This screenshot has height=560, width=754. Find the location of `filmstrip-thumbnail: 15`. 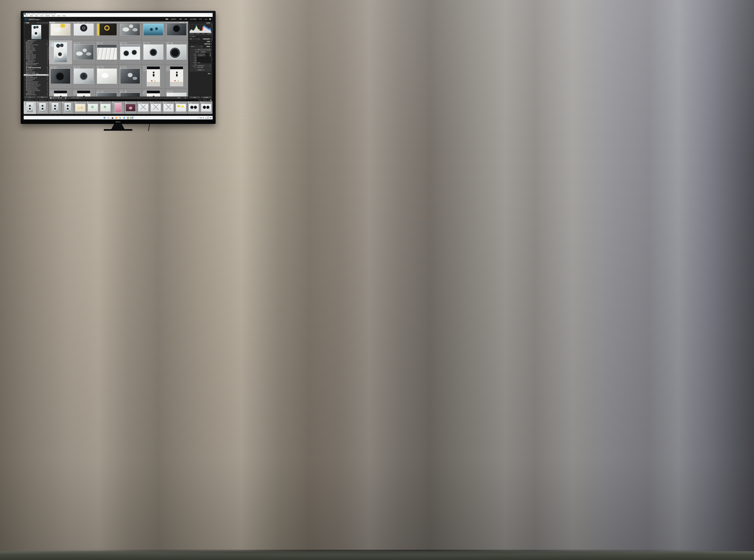

filmstrip-thumbnail: 15 is located at coordinates (206, 108).